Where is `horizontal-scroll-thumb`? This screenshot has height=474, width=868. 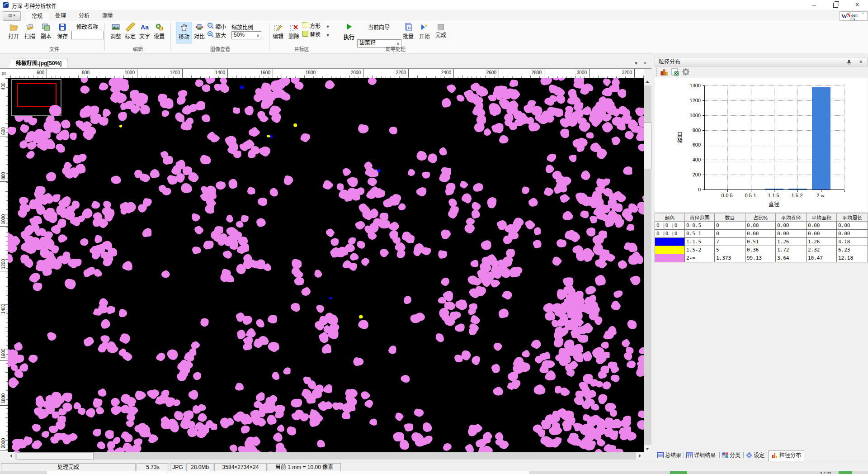 horizontal-scroll-thumb is located at coordinates (55, 456).